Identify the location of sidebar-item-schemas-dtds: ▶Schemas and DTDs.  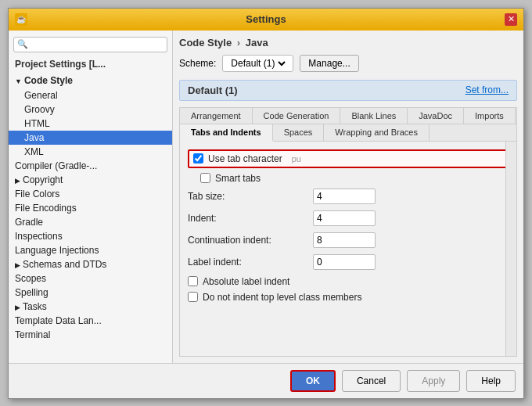
(91, 264).